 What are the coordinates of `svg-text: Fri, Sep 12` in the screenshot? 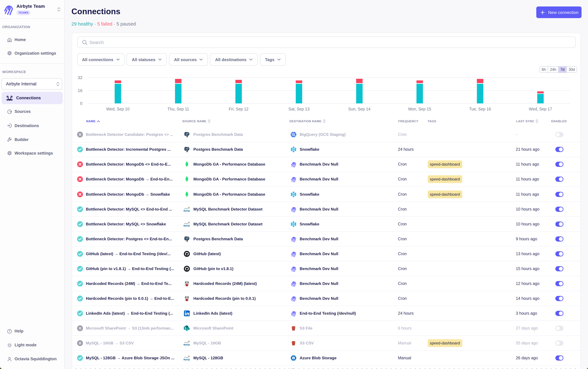 It's located at (239, 109).